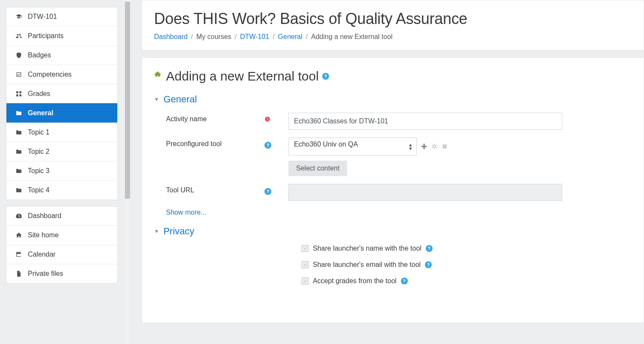 The height and width of the screenshot is (344, 644). I want to click on sidebar-item-site-home: Site home, so click(62, 235).